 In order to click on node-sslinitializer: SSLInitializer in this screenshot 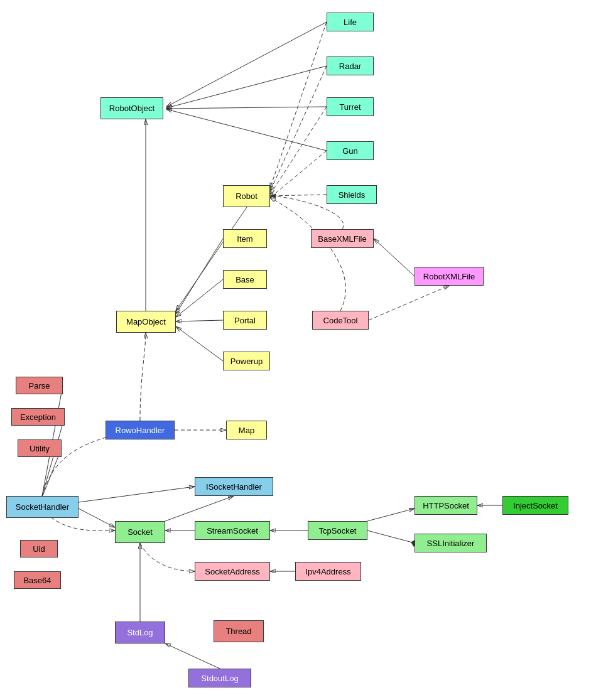, I will do `click(451, 543)`.